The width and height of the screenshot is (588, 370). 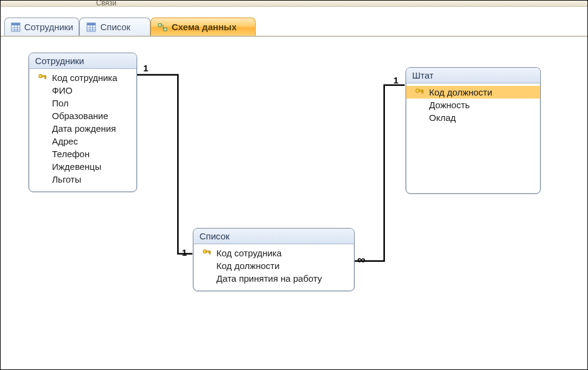 What do you see at coordinates (83, 128) in the screenshot?
I see `table-field: Дата рождения` at bounding box center [83, 128].